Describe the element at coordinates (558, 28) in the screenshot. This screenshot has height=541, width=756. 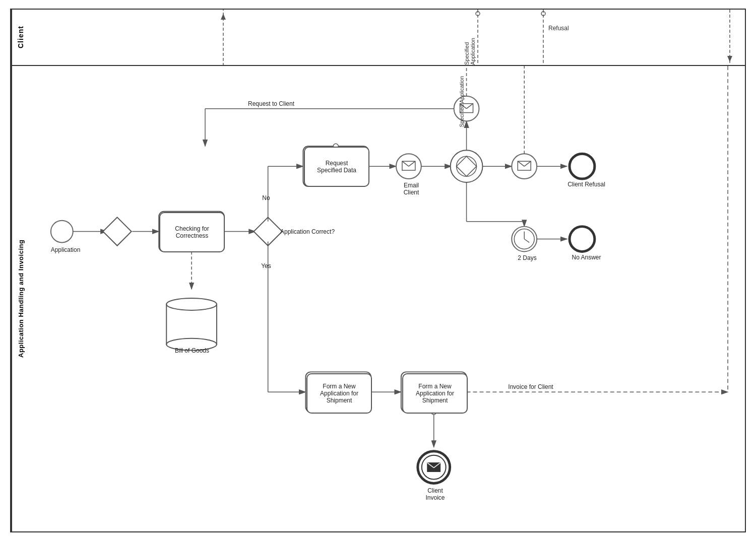
I see `refusal-label: Refusal` at that location.